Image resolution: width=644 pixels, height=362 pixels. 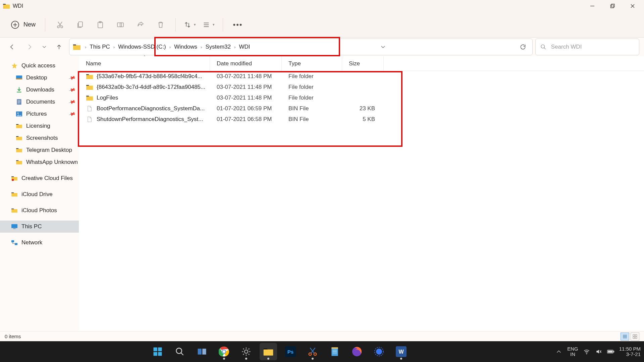 I want to click on taskbar-snip, so click(x=313, y=352).